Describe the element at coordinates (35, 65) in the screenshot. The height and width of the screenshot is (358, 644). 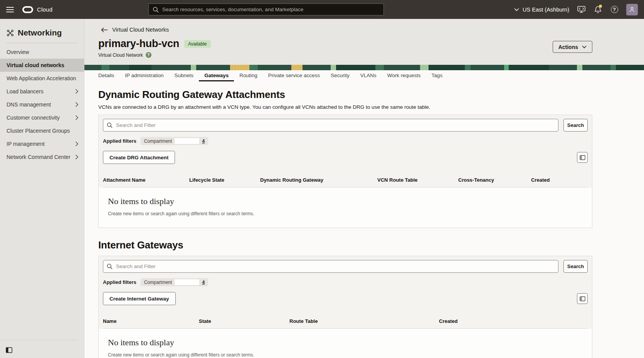
I see `sidebar-item-label: Virtual cloud networks` at that location.